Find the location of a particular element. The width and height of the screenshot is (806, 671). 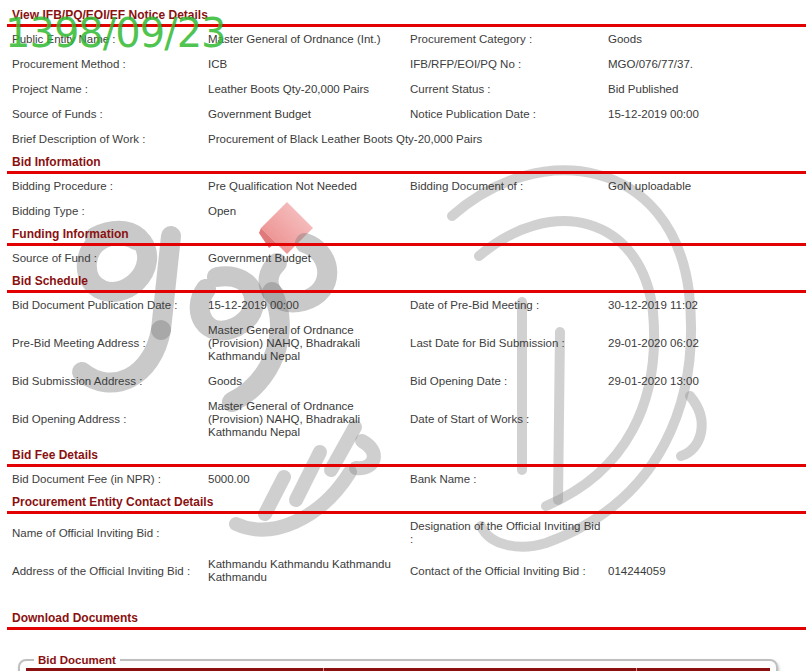

field-label: Bidding Type : is located at coordinates (110, 212).